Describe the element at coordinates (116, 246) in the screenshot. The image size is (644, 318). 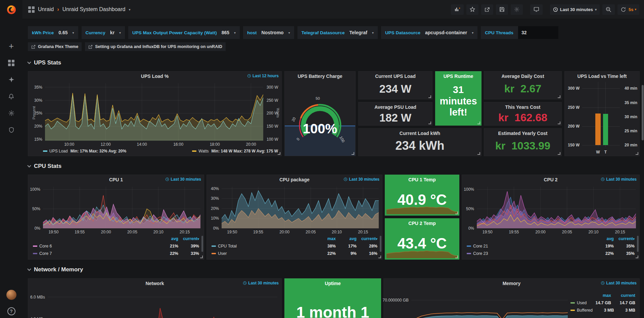
I see `legend-row: Core 6 21% 39%` at that location.